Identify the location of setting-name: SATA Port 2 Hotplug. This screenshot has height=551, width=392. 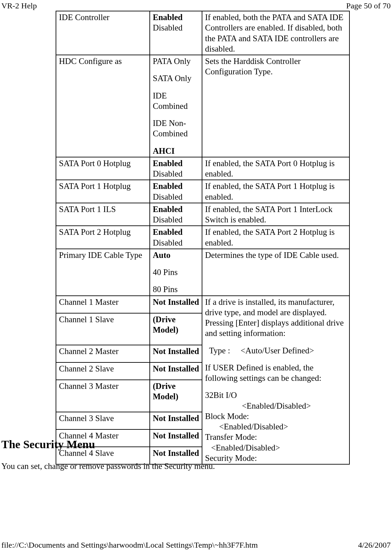
(103, 237).